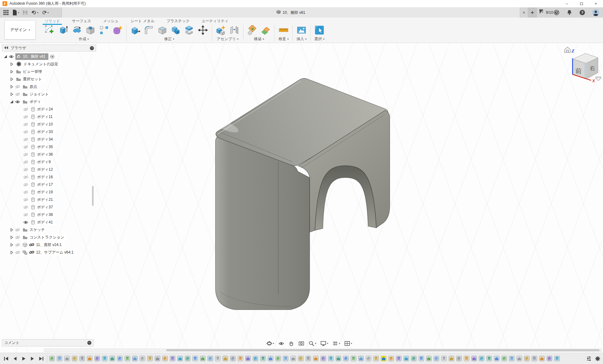 This screenshot has width=603, height=364. What do you see at coordinates (36, 94) in the screenshot?
I see `tree-item-pill: ジョイント` at bounding box center [36, 94].